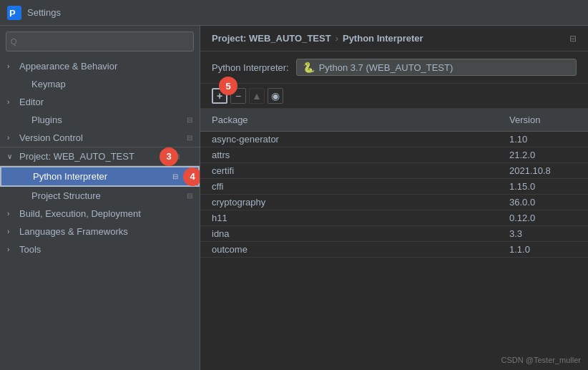 This screenshot has width=588, height=370. I want to click on sidebar-item-build: › Build, Execution, Deployment, so click(100, 213).